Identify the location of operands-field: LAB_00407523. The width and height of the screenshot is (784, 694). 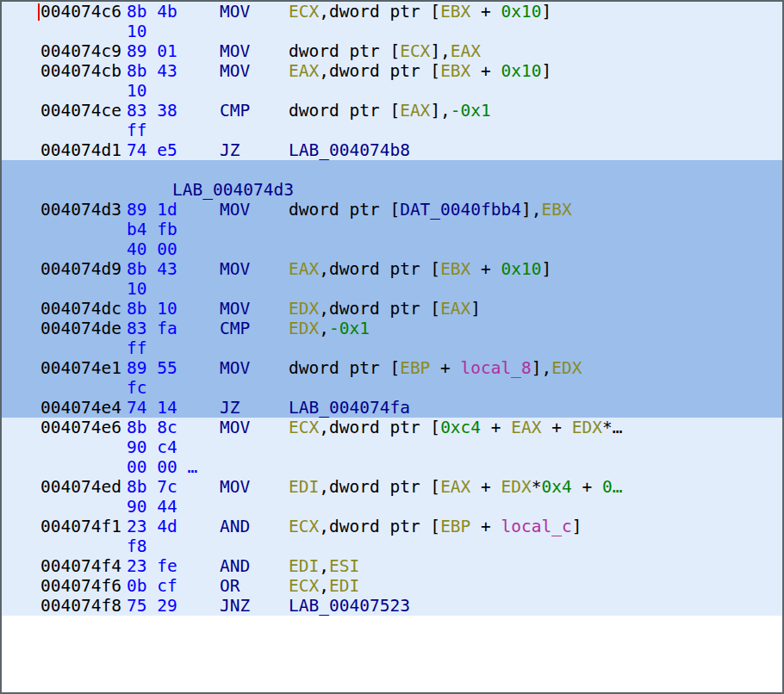
(350, 606).